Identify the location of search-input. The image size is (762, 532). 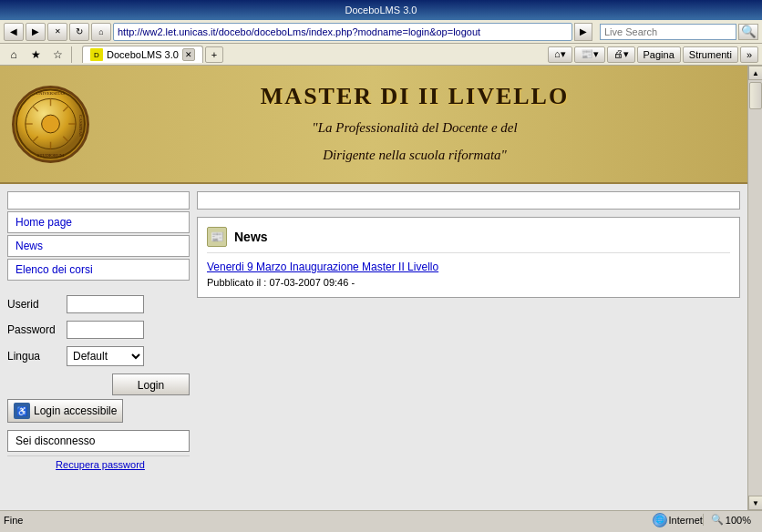
(668, 32).